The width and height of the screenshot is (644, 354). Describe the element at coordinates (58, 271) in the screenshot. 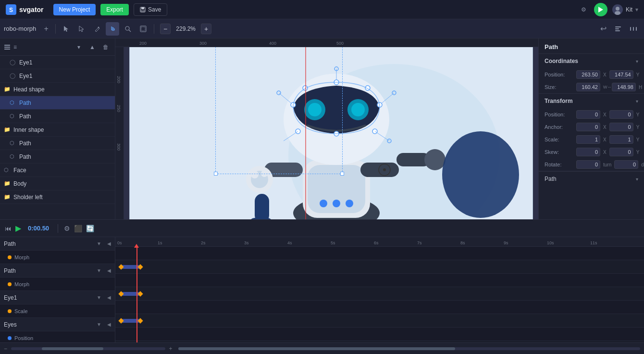

I see `tl-label-path2: Path ▼ ◀` at that location.